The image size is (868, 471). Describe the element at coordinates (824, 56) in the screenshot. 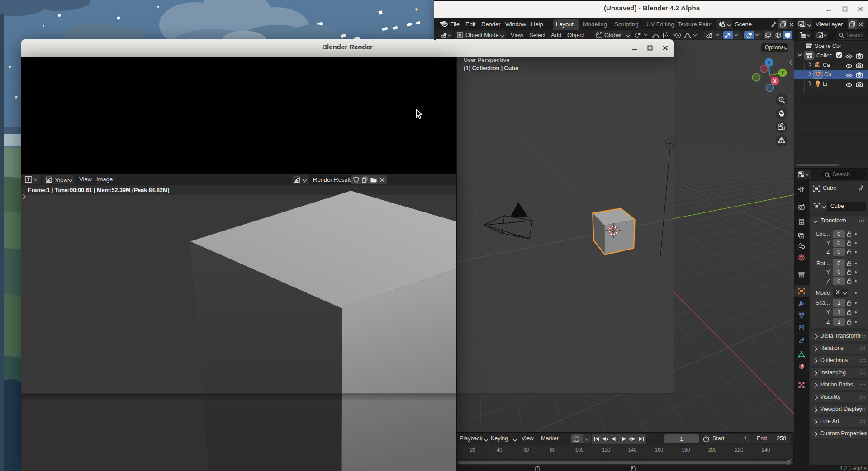

I see `svg-text: Collec` at that location.